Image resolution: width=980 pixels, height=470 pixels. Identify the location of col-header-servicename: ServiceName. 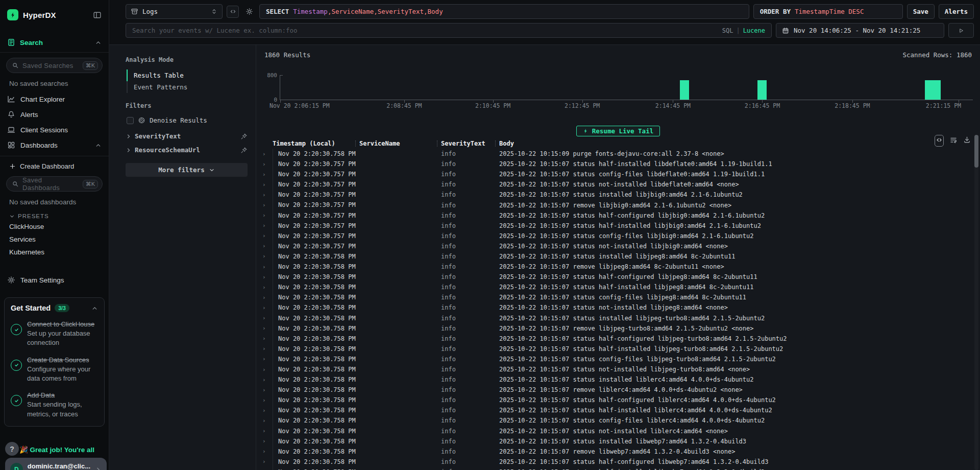
(400, 144).